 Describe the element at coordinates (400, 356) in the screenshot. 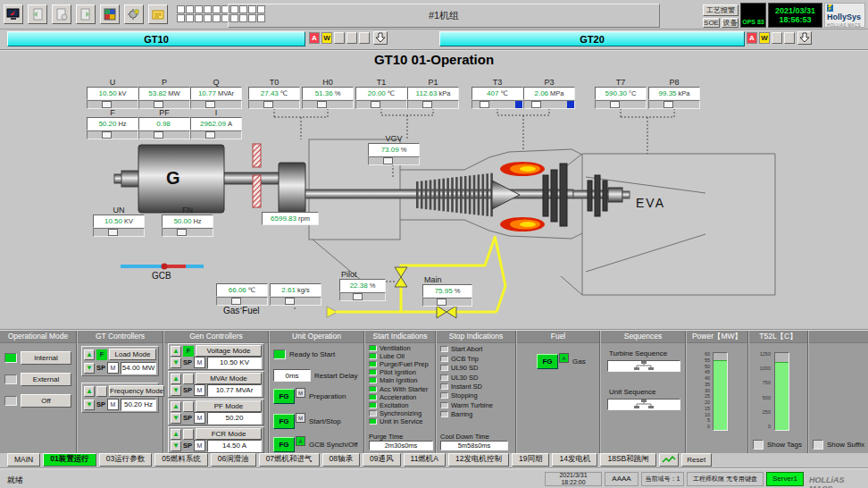

I see `start-indication-row: Lube Oil` at that location.